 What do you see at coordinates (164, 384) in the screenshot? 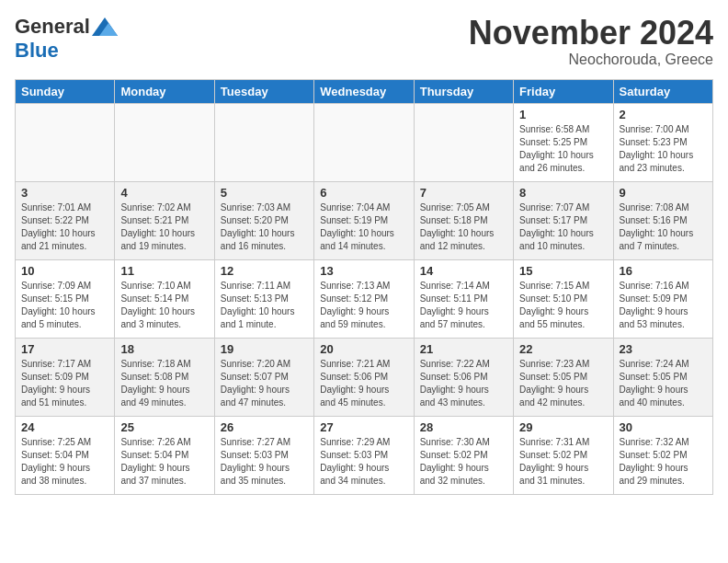
I see `day-info: Sunrise: 7:18 AMSunset: 5:08 PMDaylight:…` at bounding box center [164, 384].